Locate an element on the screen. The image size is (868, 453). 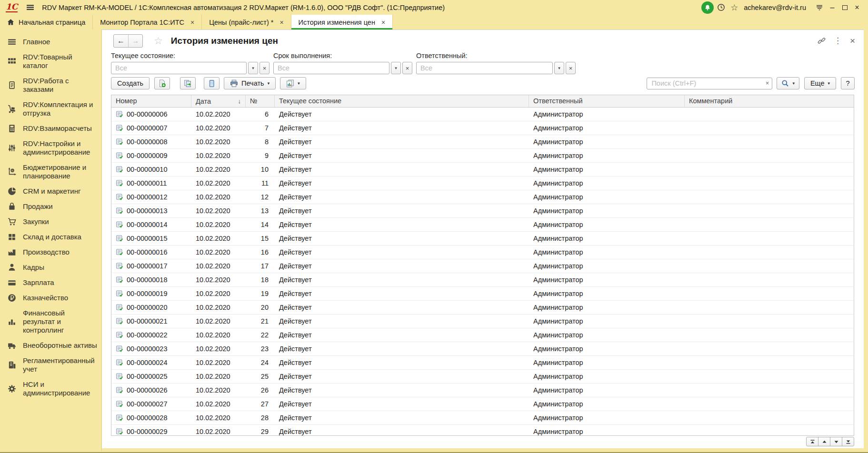
notifications-button is located at coordinates (708, 8).